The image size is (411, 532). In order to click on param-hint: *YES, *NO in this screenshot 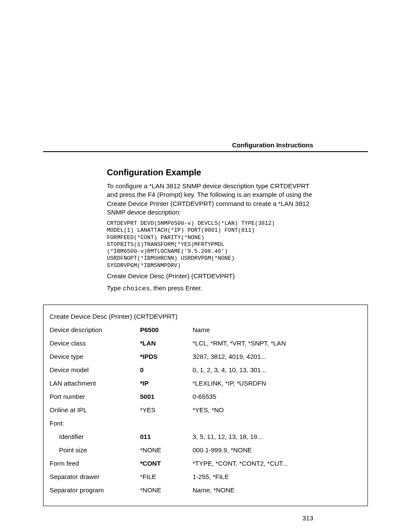, I will do `click(277, 410)`.